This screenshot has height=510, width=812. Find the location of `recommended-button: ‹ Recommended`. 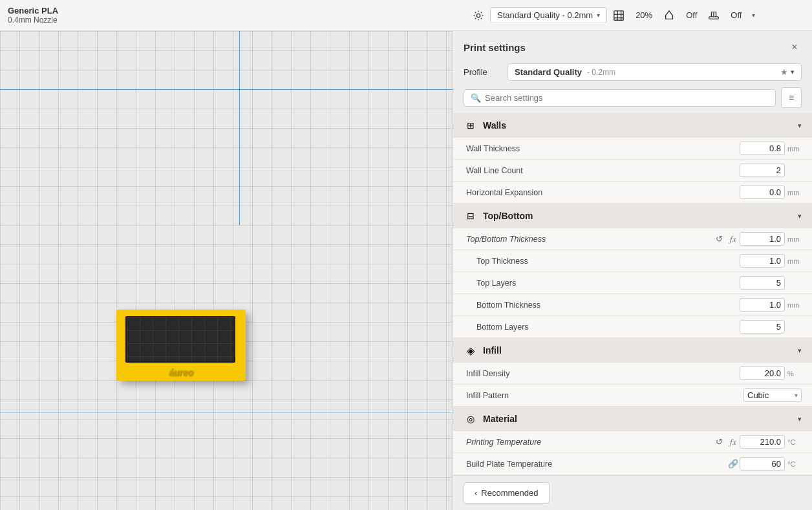

recommended-button: ‹ Recommended is located at coordinates (507, 493).